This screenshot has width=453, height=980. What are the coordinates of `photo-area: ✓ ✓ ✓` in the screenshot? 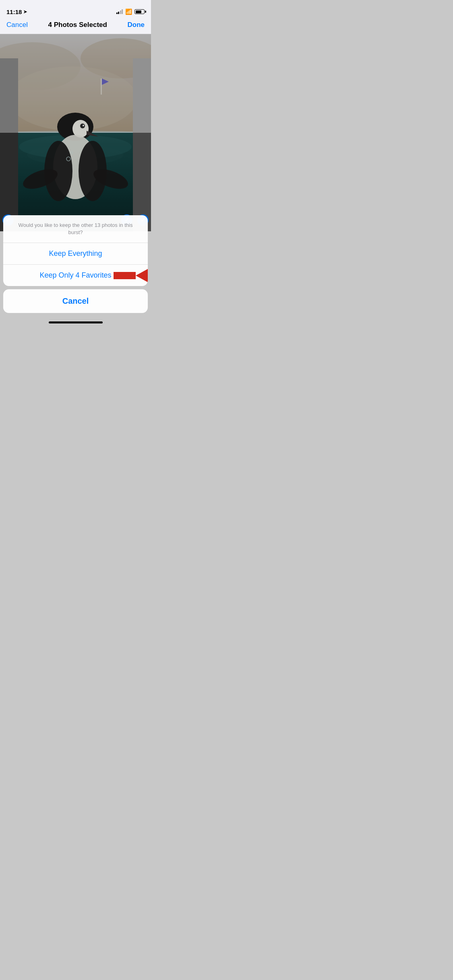 It's located at (76, 133).